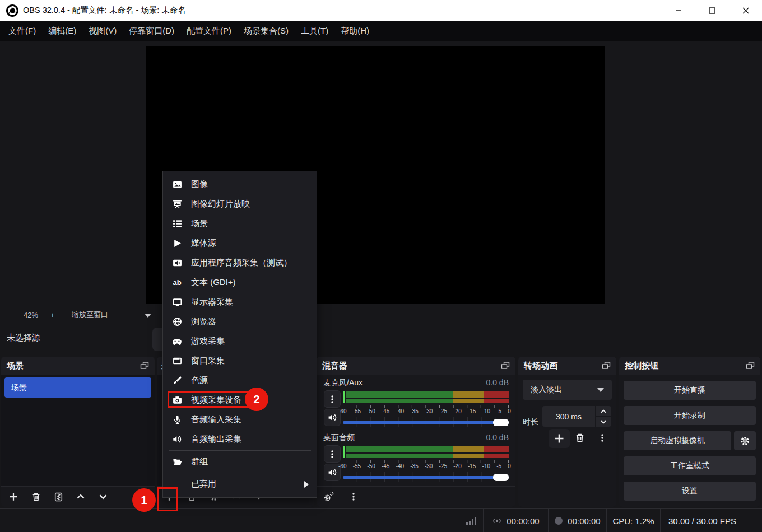  I want to click on menu-item-color-source: 色源, so click(240, 381).